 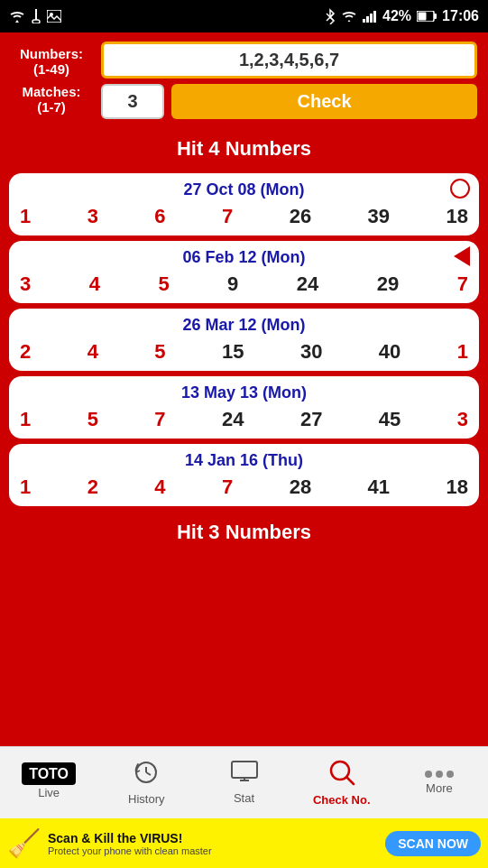 What do you see at coordinates (160, 487) in the screenshot?
I see `card5-num3: 4` at bounding box center [160, 487].